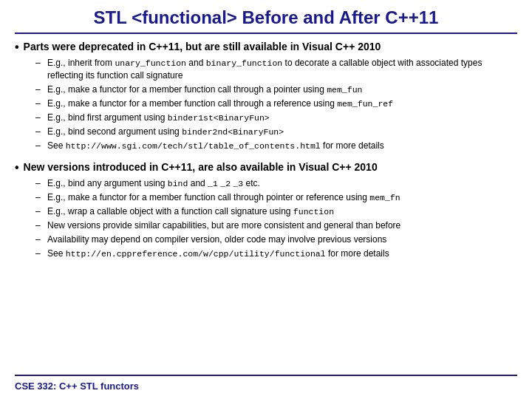 The image size is (532, 399). What do you see at coordinates (276, 146) in the screenshot?
I see `list-item: See http://www.sgi.com/tech/stl/table_of…` at bounding box center [276, 146].